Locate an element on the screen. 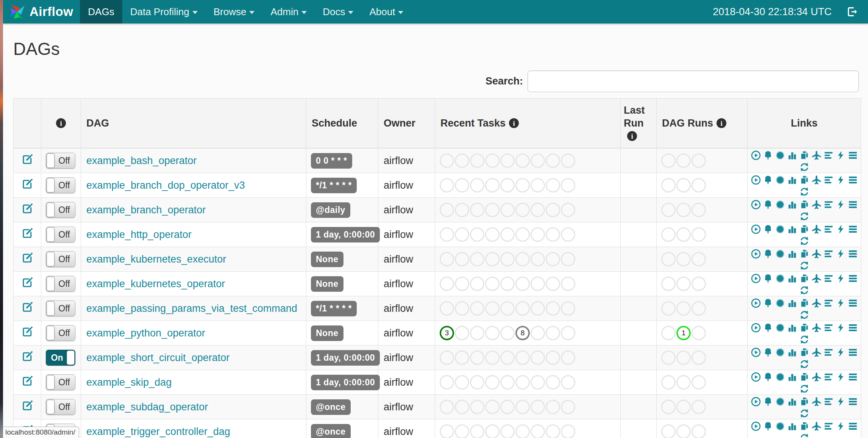 The image size is (868, 438). nav-item-browse: Browse is located at coordinates (234, 12).